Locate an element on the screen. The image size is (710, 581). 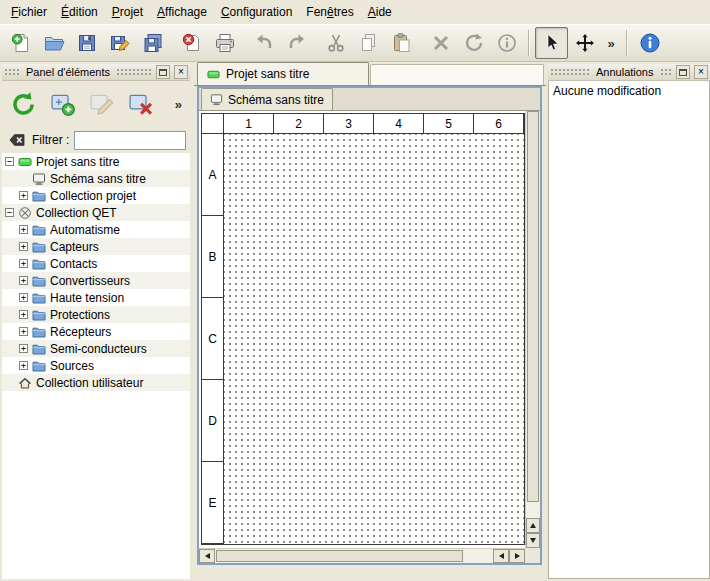
reload-icon is located at coordinates (24, 104).